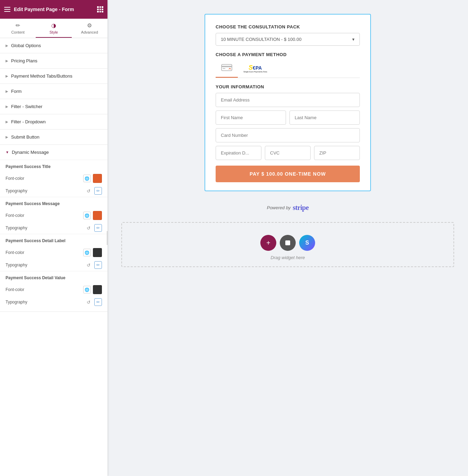 This screenshot has width=468, height=476. Describe the element at coordinates (54, 61) in the screenshot. I see `accordion-pricing-plans-header: ▶ Pricing Plans` at that location.